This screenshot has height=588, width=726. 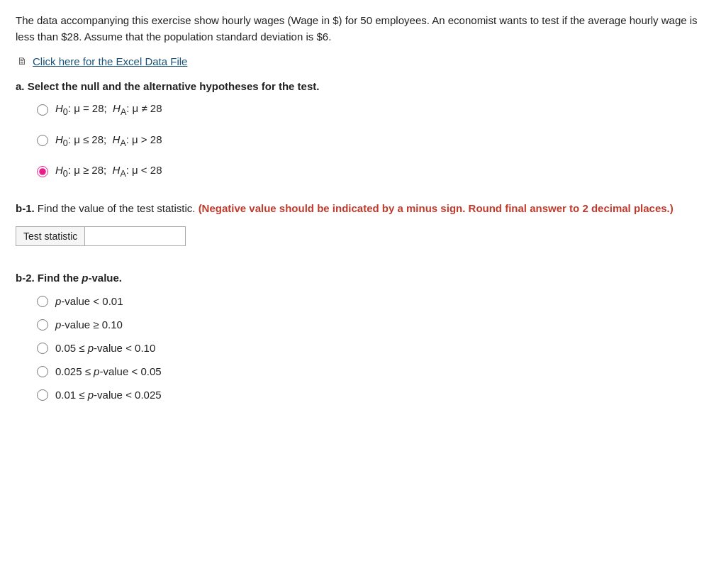 I want to click on excel-link: Click here for the Excel Data File, so click(x=110, y=61).